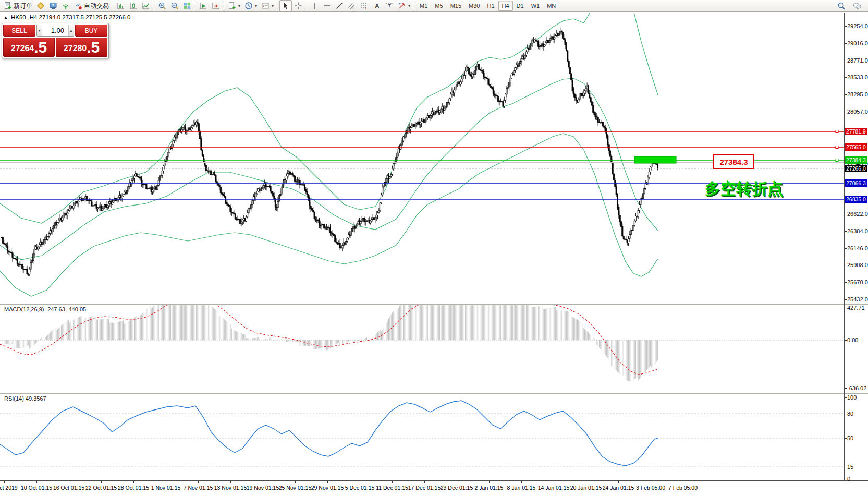 This screenshot has height=495, width=868. Describe the element at coordinates (352, 6) in the screenshot. I see `channel-button: E` at that location.